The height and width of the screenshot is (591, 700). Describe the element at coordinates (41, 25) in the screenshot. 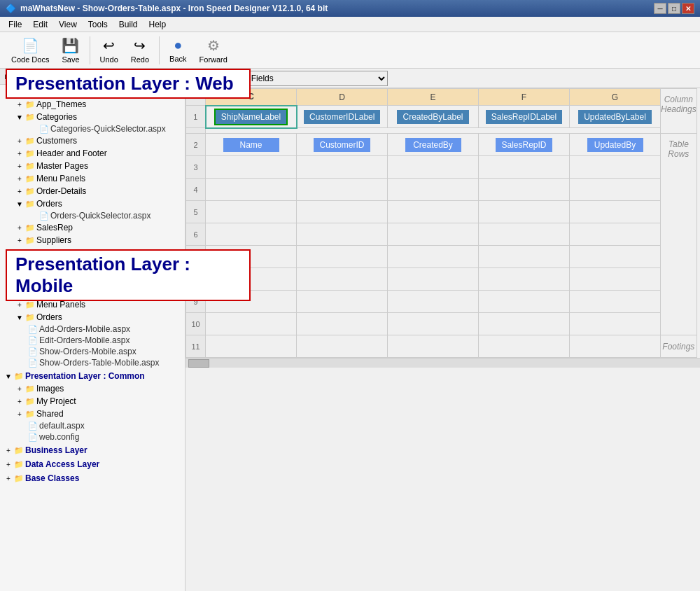

I see `menu-edit: Edit` at that location.